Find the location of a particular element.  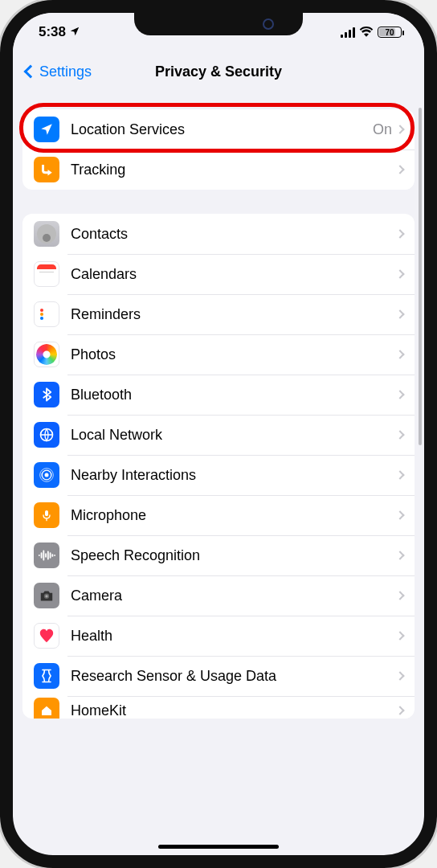

microphone-icon is located at coordinates (47, 515).